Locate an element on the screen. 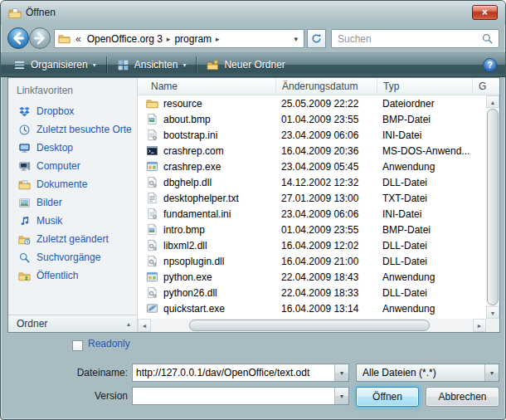  sidebar-item-pictures: Bilder is located at coordinates (73, 203).